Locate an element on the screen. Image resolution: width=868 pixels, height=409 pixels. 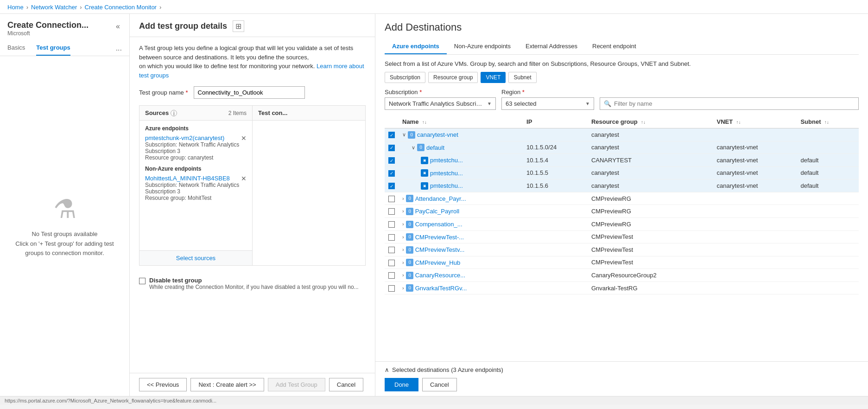
row-name-link: Compensation_... is located at coordinates (439, 224).